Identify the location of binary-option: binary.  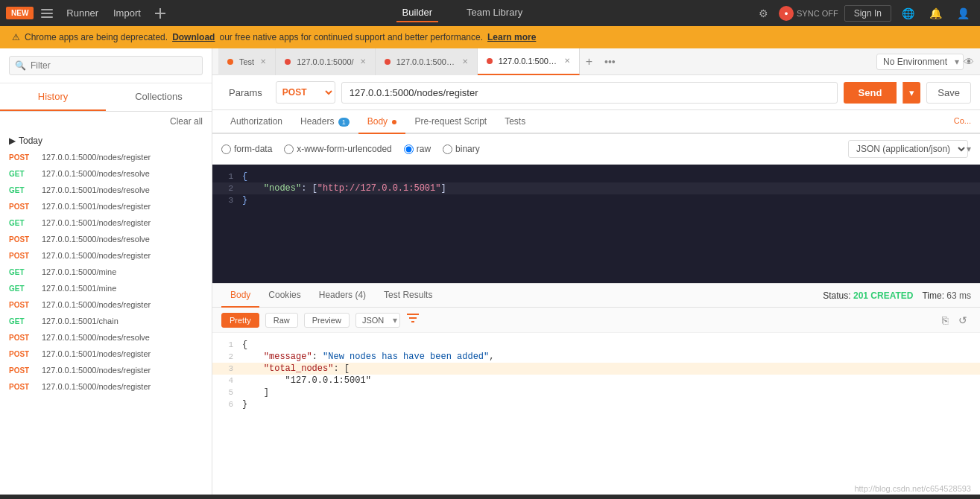
(461, 149).